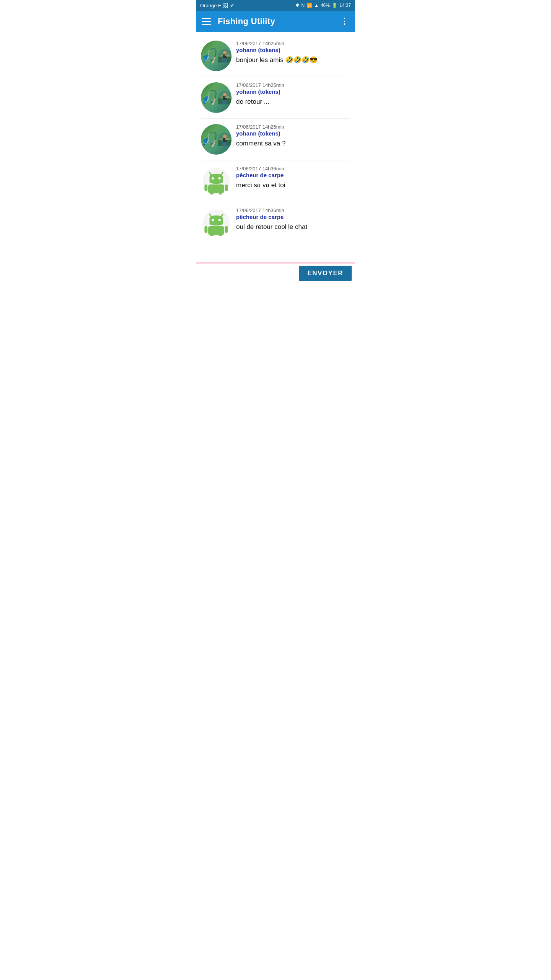  Describe the element at coordinates (334, 5) in the screenshot. I see `battery-icon: 🔋` at that location.